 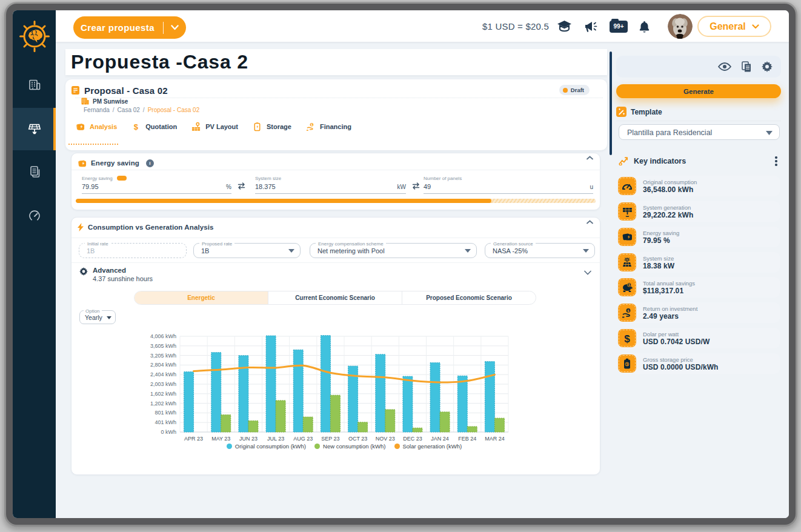 I want to click on indicator-label: System generation, so click(x=666, y=207).